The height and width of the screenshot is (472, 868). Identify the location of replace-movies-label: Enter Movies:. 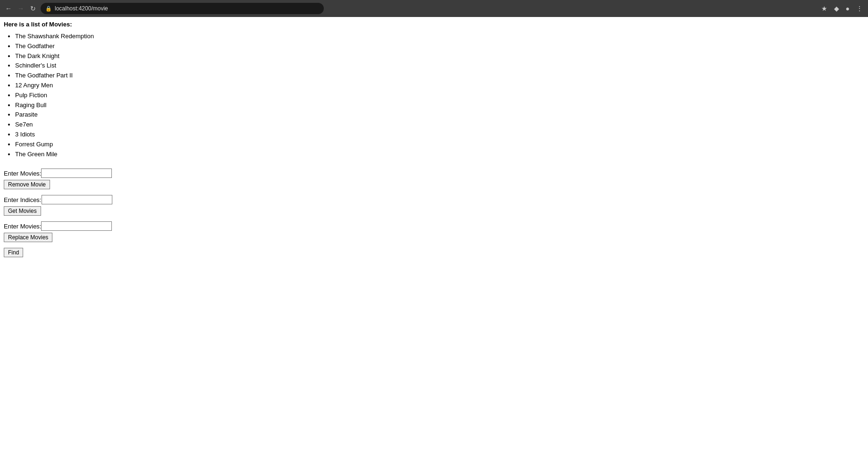
(23, 227).